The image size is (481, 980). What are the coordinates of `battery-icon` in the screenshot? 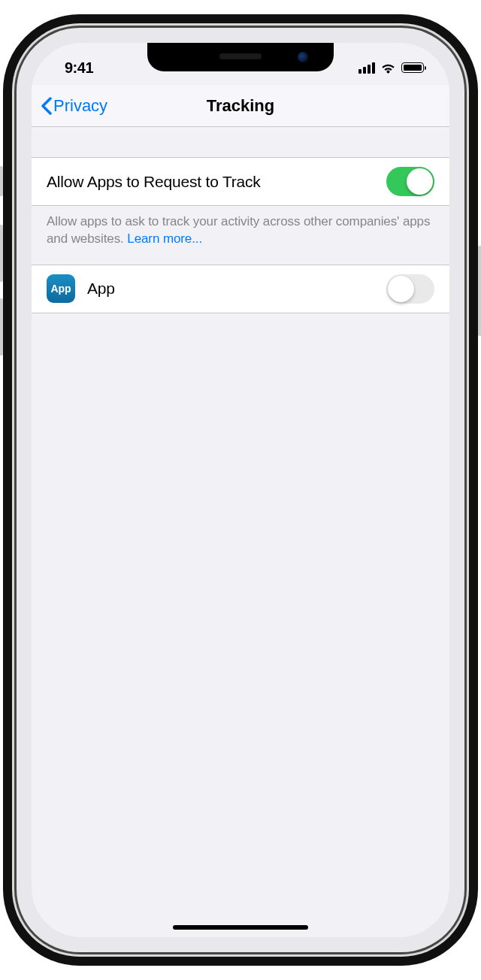 It's located at (413, 68).